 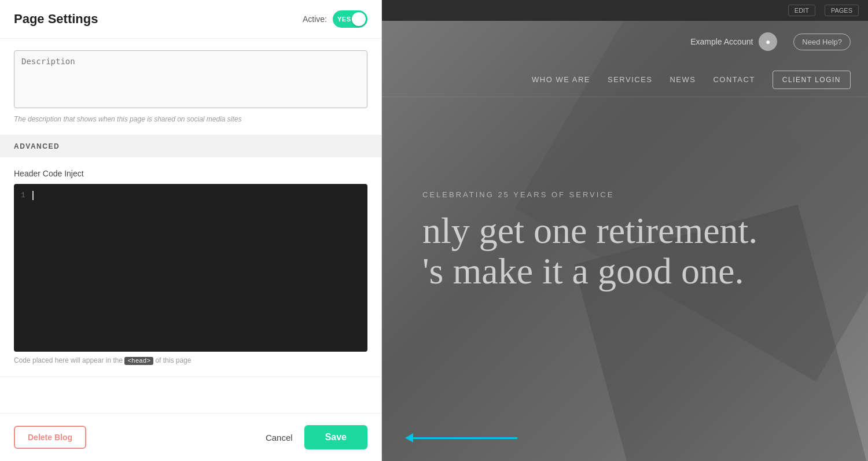 What do you see at coordinates (191, 174) in the screenshot?
I see `code-inject-label: Header Code Inject` at bounding box center [191, 174].